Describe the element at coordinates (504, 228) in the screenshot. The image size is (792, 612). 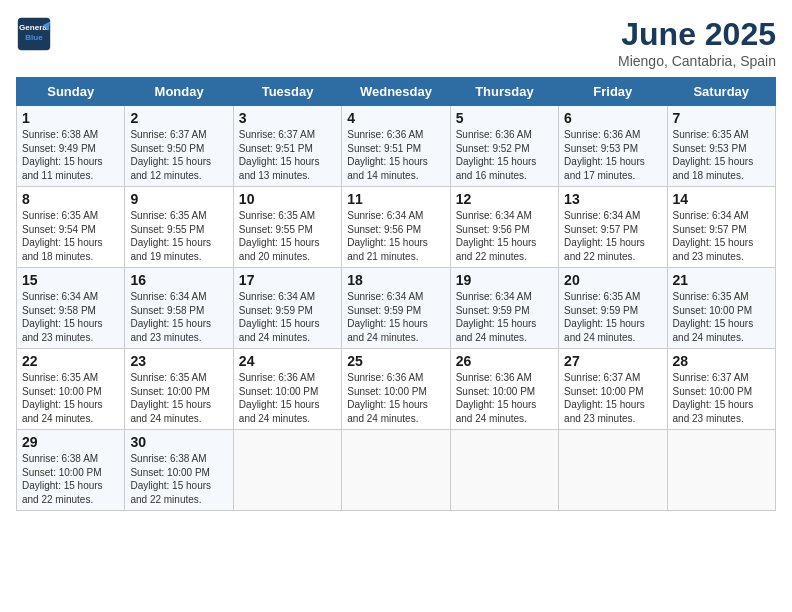
I see `calendar-cell: 12Sunrise: 6:34 AM Sunset: 9:56 PM Dayli…` at that location.